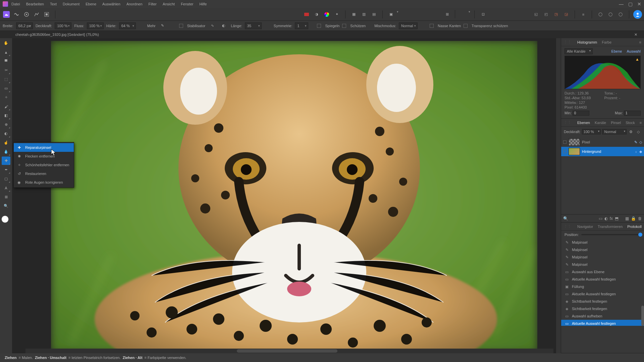 The image size is (644, 362). Describe the element at coordinates (398, 14) in the screenshot. I see `quick-mask-dropdown-icon: ▾` at that location.